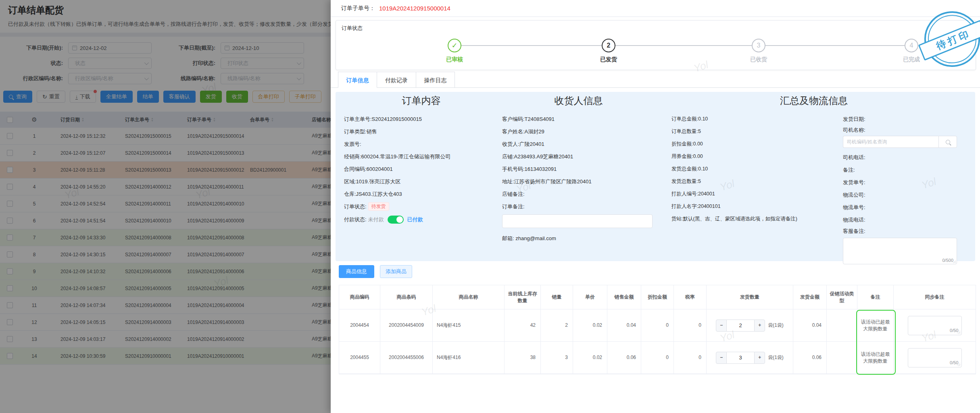 The image size is (980, 413). Describe the element at coordinates (810, 326) in the screenshot. I see `cell-ship-amount: 0.04` at that location.